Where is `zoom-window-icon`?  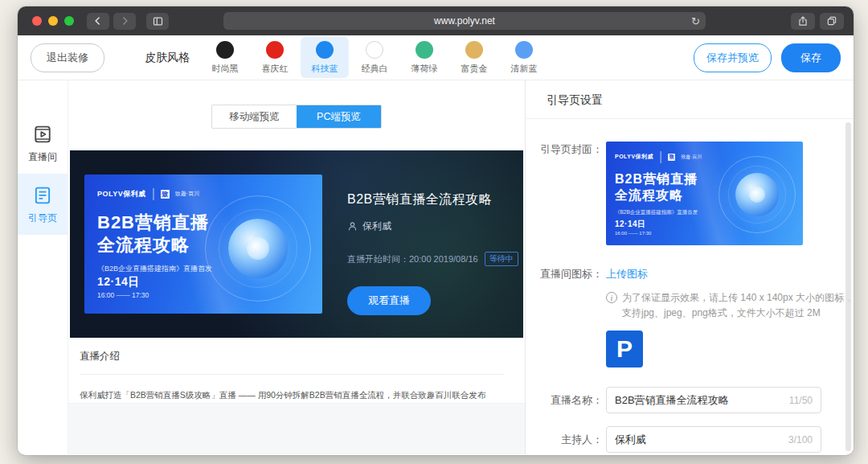
zoom-window-icon is located at coordinates (69, 21).